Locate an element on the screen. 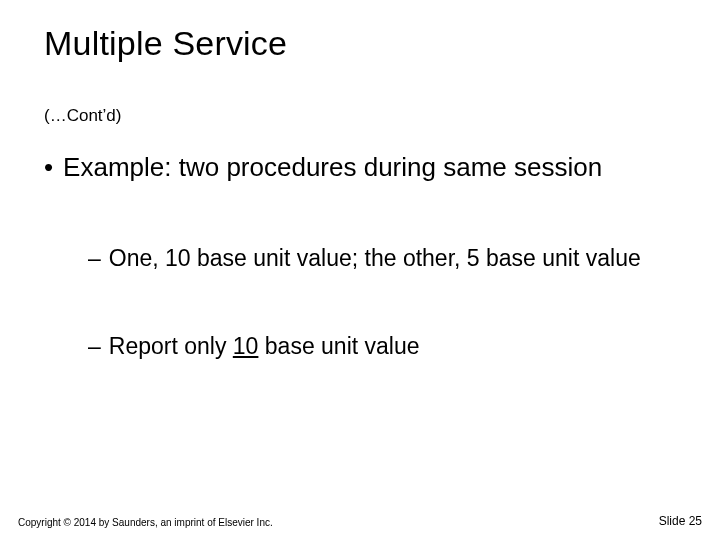 This screenshot has width=720, height=540. sub-bullet-2-suffix: base unit value is located at coordinates (338, 346).